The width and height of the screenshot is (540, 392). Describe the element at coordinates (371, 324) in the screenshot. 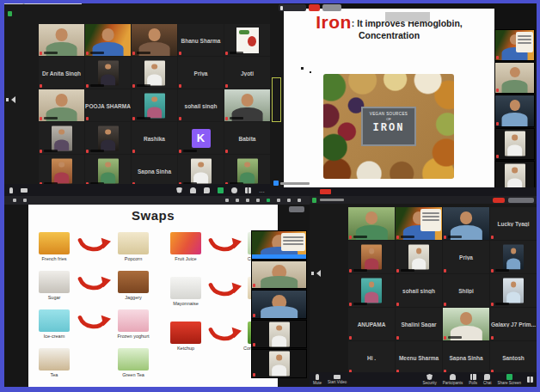

I see `participant-tile: ANUPAMA` at that location.